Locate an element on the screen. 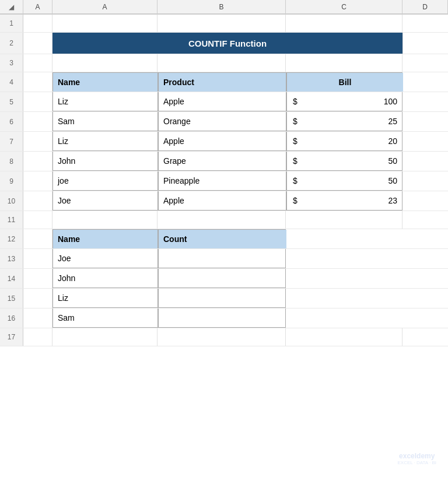  dollar-6: $ is located at coordinates (295, 121).